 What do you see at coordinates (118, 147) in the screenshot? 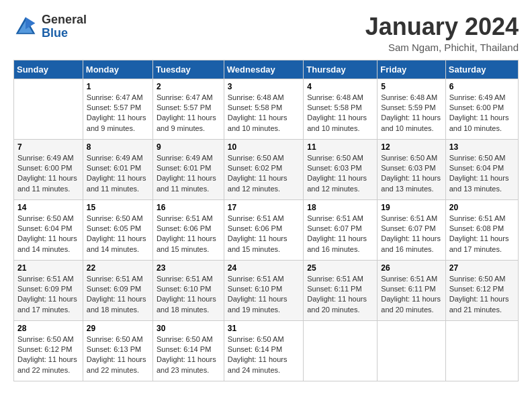
I see `day-number: 8` at bounding box center [118, 147].